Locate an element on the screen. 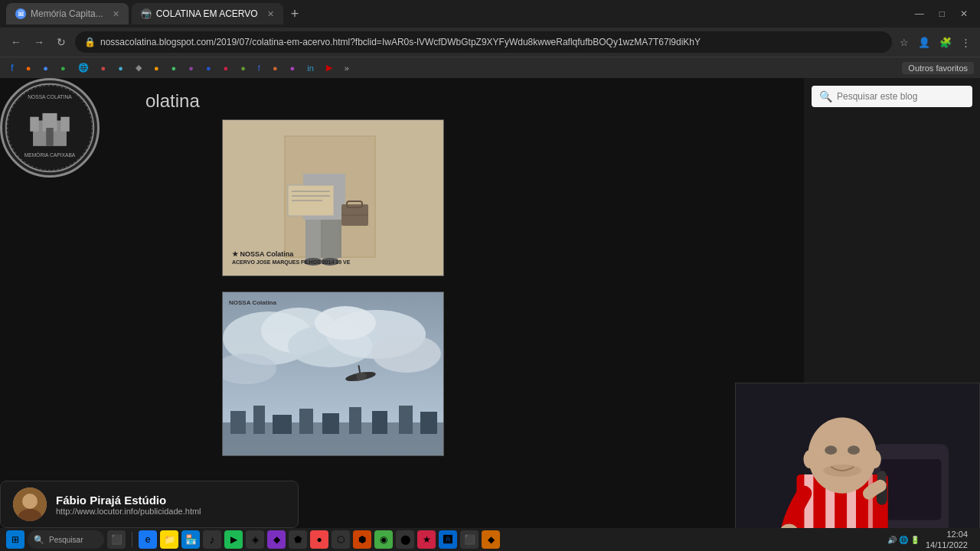 The height and width of the screenshot is (551, 980). bookmark-13: ● is located at coordinates (243, 68).